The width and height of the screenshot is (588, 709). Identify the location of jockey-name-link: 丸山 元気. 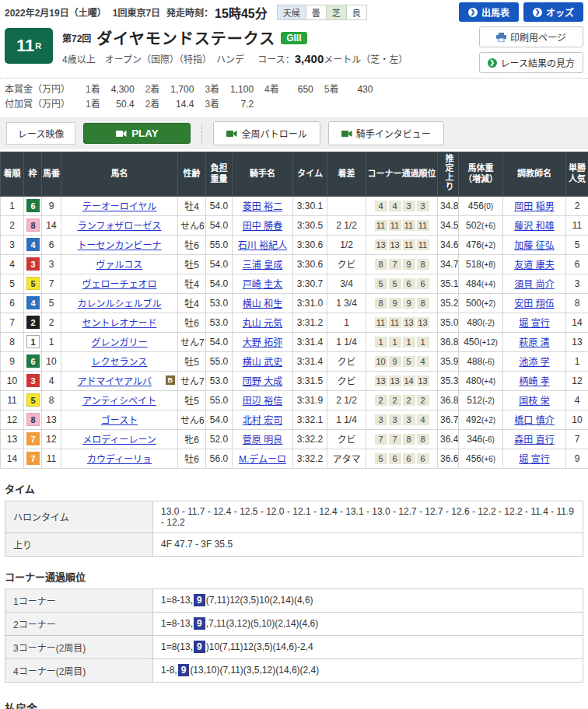
(263, 323).